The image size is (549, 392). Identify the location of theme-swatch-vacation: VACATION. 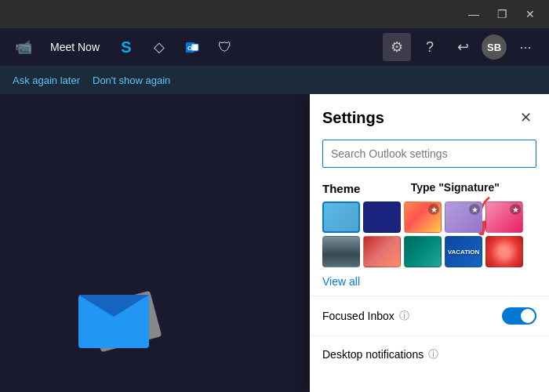
(464, 252).